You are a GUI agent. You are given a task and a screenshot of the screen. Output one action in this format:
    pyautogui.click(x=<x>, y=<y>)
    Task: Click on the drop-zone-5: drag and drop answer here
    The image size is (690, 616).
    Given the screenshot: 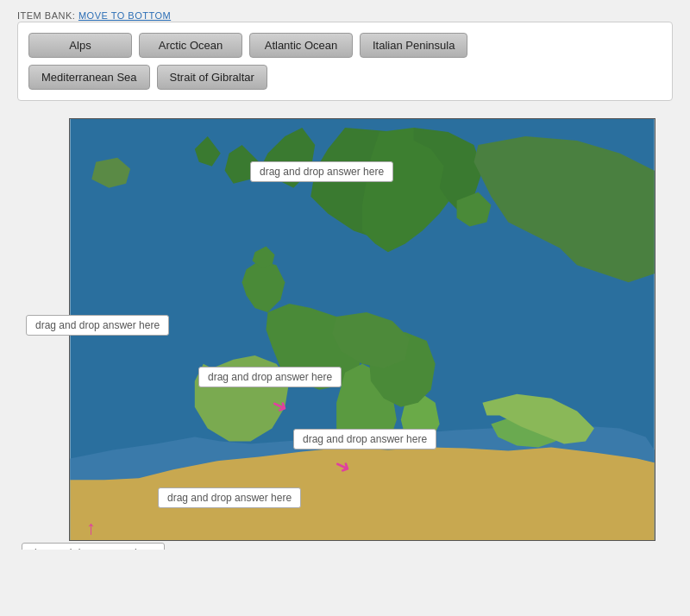 What is the action you would take?
    pyautogui.click(x=229, y=498)
    